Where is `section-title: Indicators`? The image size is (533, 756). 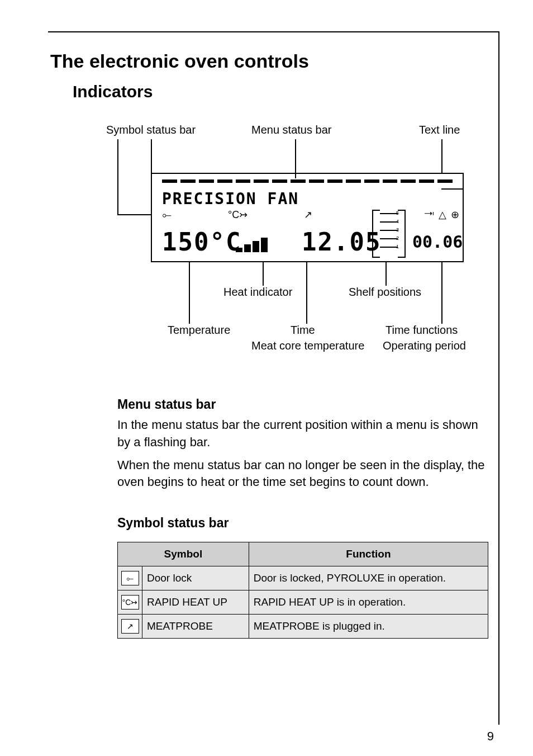
section-title: Indicators is located at coordinates (280, 92).